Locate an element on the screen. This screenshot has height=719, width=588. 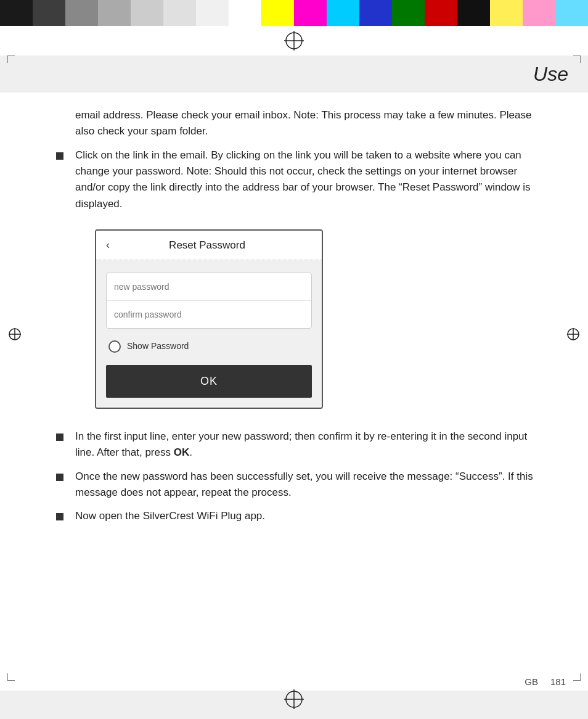
show-password-label: Show Password is located at coordinates (158, 347).